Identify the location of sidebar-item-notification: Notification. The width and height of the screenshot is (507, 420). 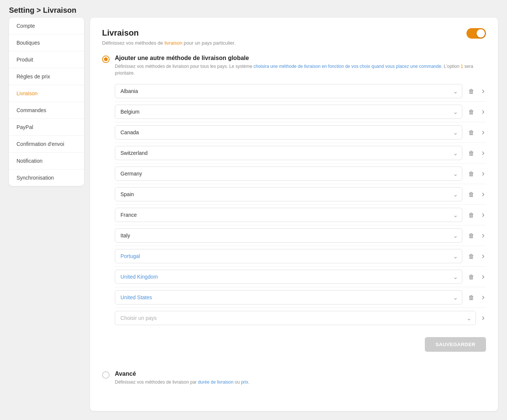
(47, 161).